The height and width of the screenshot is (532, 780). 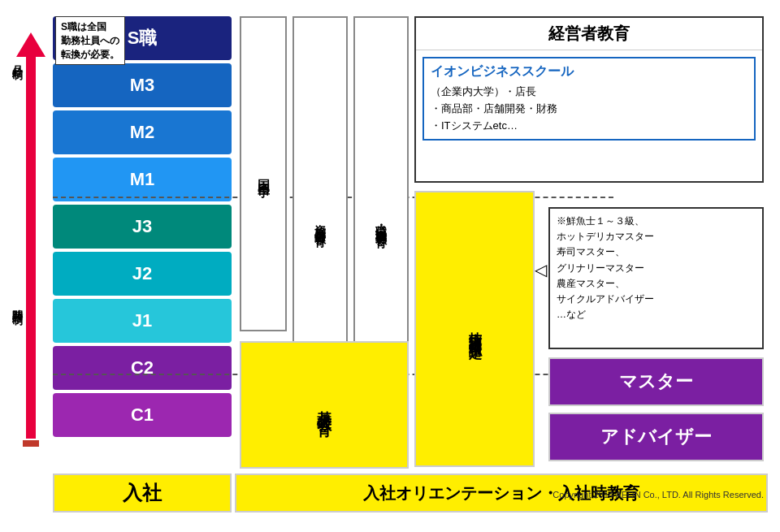 I want to click on shikaku-label: 資格別登用教育, so click(x=320, y=222).